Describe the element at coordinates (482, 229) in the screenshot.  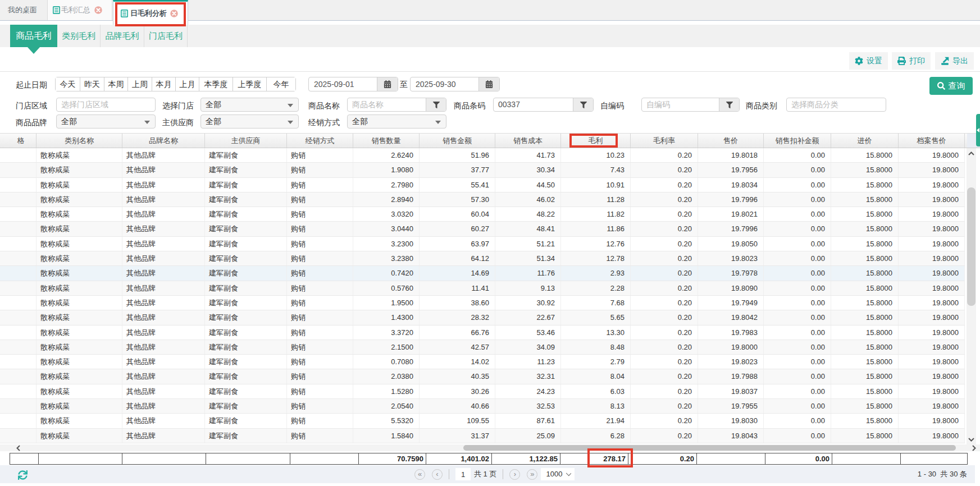
I see `table-row: 散称咸菜其他品牌建军副食购销3.044060.2748.4111.860.201…` at that location.